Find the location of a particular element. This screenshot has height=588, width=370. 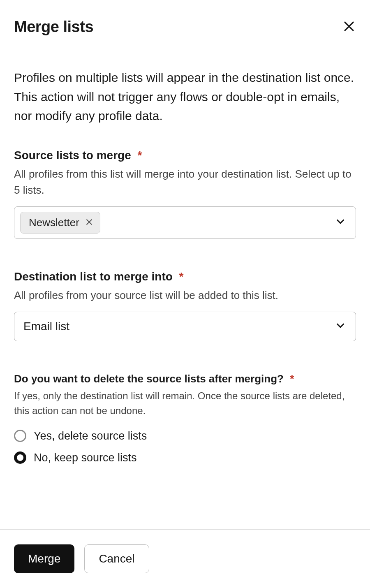

intro-text: Profiles on multiple lists will appear i… is located at coordinates (185, 97).